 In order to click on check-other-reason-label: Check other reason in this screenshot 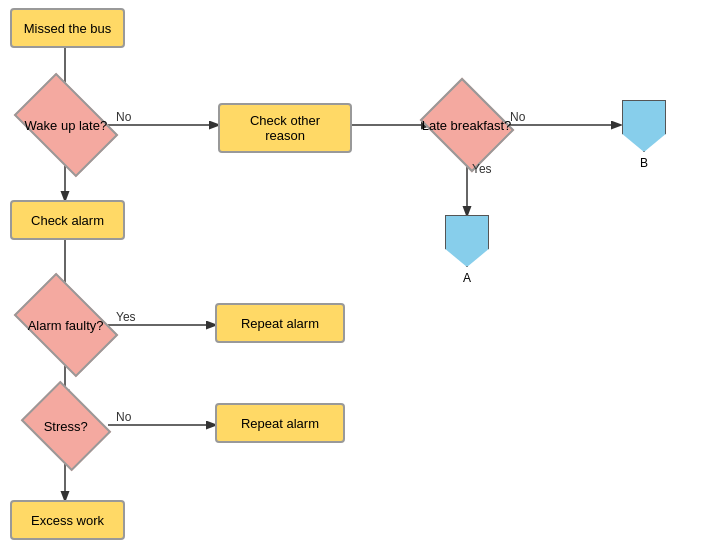, I will do `click(285, 128)`.